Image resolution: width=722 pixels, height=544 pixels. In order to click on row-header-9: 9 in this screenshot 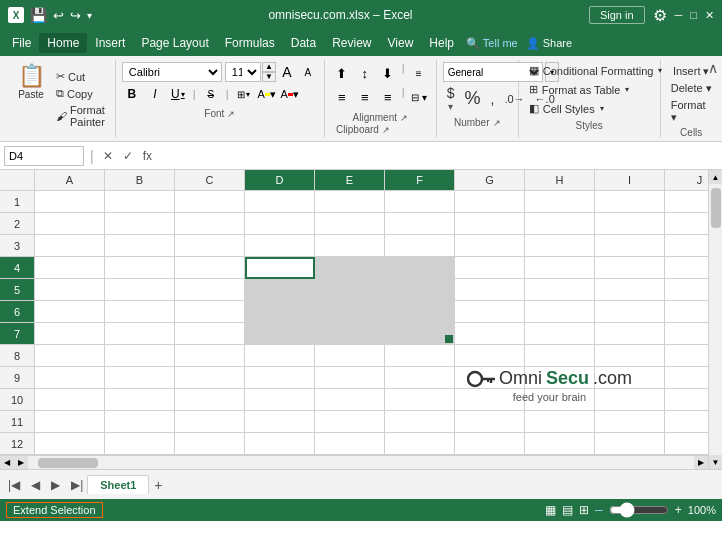, I will do `click(18, 378)`.